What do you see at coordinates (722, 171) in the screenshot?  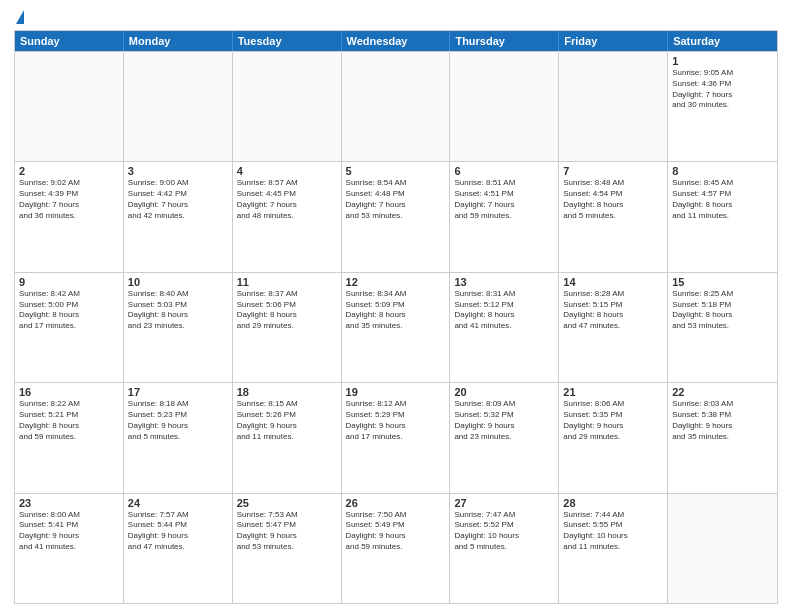 I see `day-number: 8` at bounding box center [722, 171].